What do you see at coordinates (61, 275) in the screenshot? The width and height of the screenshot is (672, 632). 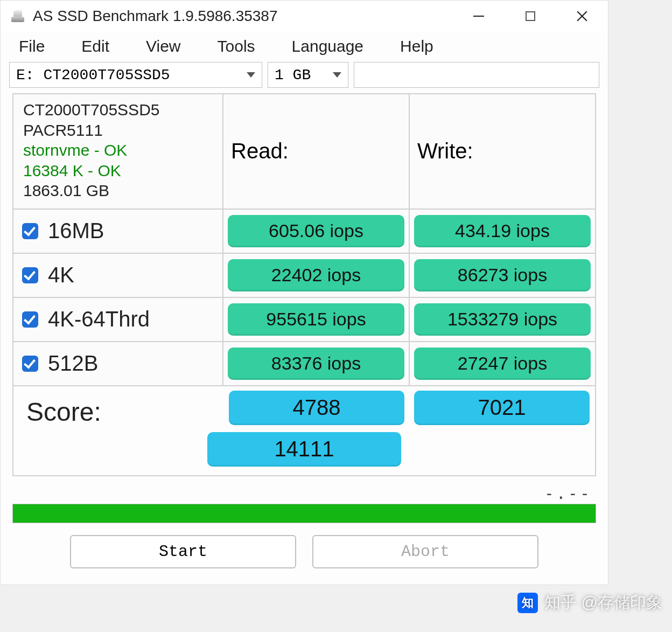 I see `test-name: 4K` at bounding box center [61, 275].